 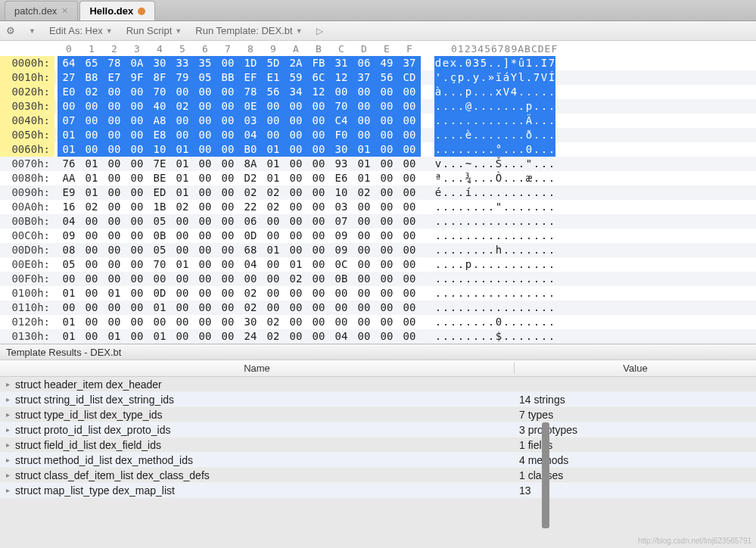 What do you see at coordinates (341, 77) in the screenshot?
I see `hex-byte: 12` at bounding box center [341, 77].